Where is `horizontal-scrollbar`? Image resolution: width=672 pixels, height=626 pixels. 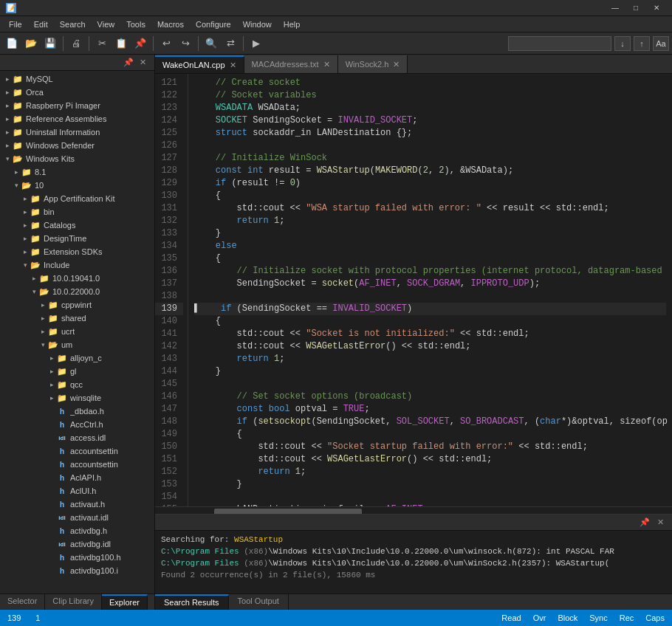 horizontal-scrollbar is located at coordinates (414, 510).